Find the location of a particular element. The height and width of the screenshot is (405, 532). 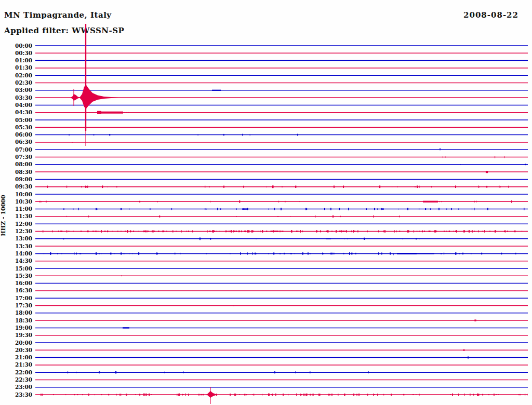

row-time-label: 11:00 is located at coordinates (24, 209).